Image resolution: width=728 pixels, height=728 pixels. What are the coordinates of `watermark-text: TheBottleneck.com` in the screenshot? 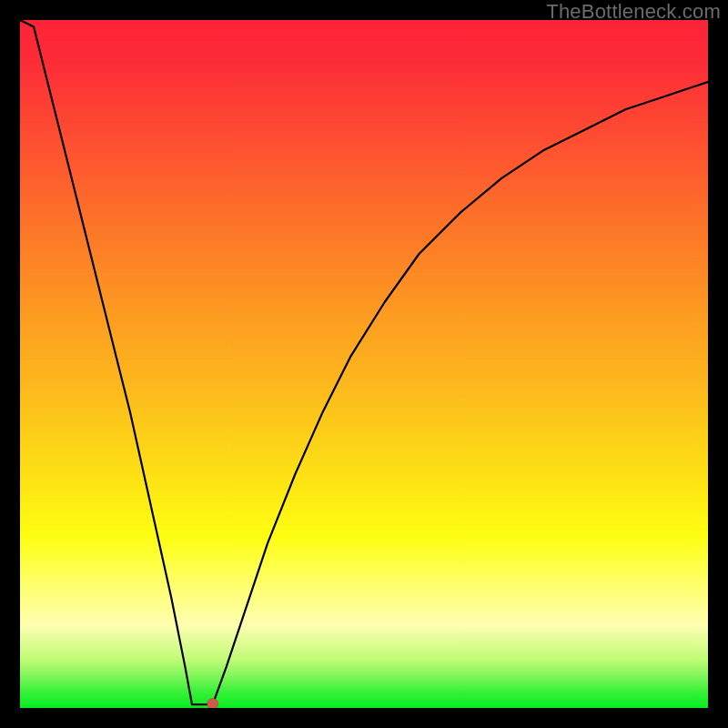 It's located at (633, 12).